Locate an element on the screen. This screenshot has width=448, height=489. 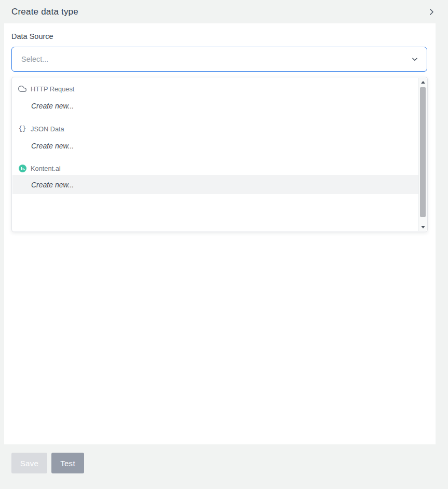
data-source-select: Select... is located at coordinates (219, 59).